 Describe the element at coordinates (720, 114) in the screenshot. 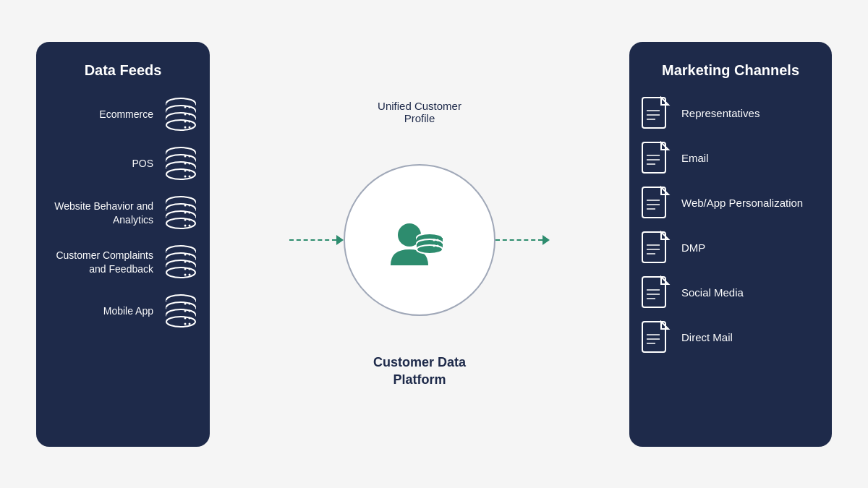

I see `channel-label-representatives: Representatives` at that location.